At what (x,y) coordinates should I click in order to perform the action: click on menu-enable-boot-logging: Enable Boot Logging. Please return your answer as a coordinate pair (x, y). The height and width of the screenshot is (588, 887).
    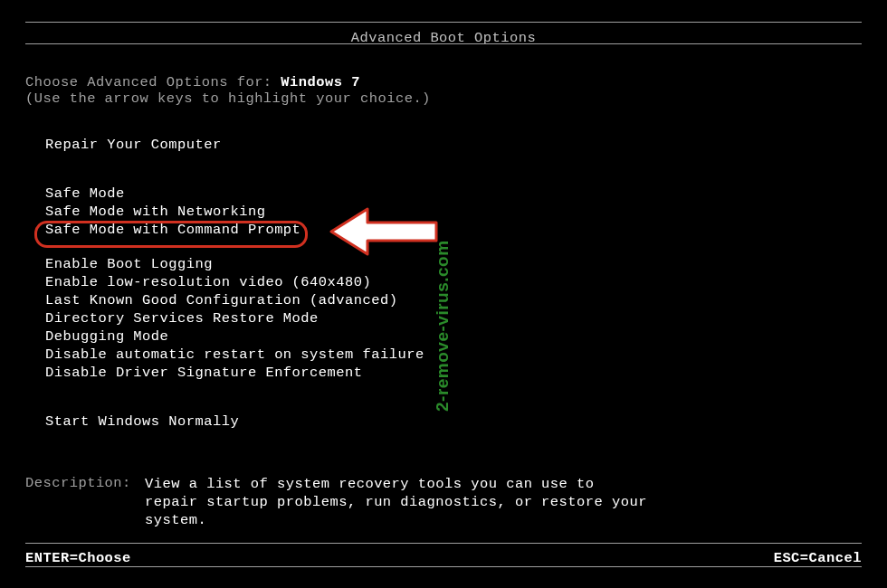
    Looking at the image, I should click on (235, 264).